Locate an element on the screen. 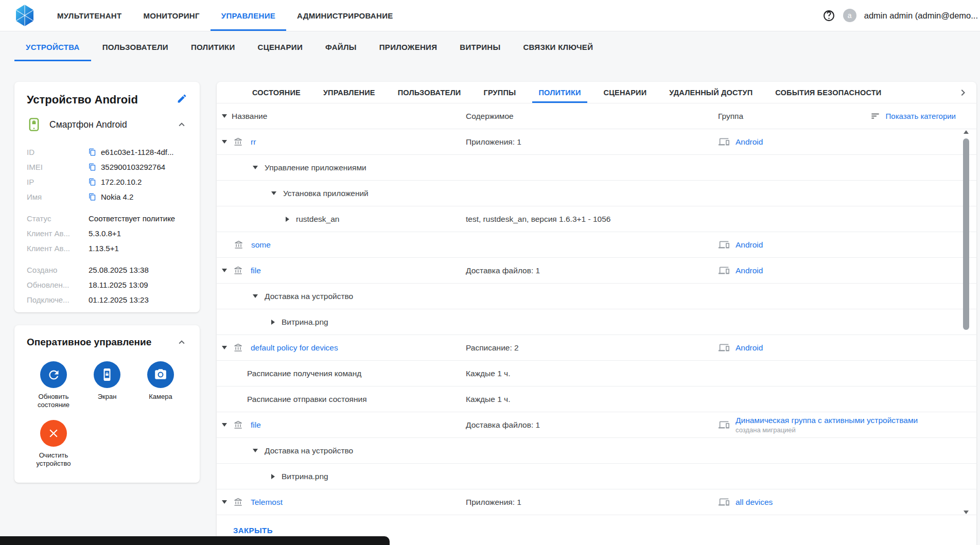 The height and width of the screenshot is (545, 980). tab-security-events: СОБЫТИЯ БЕЗОПАСНОСТИ is located at coordinates (828, 93).